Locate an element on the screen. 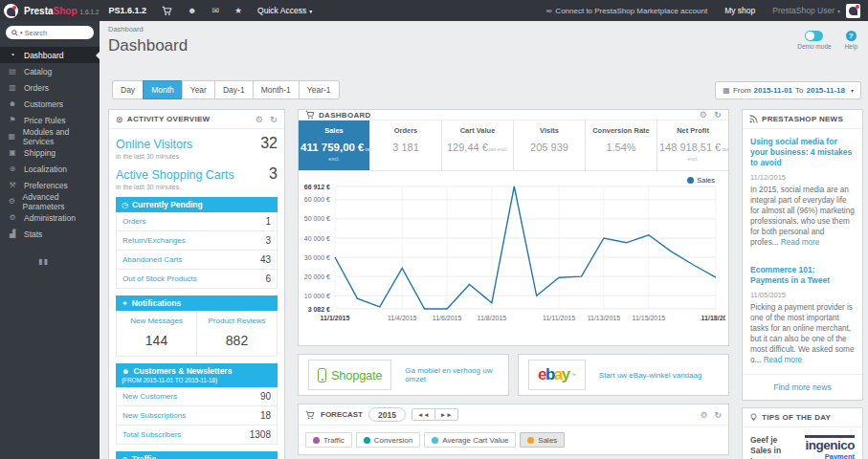 The image size is (868, 459). page-title: Dashboard is located at coordinates (147, 46).